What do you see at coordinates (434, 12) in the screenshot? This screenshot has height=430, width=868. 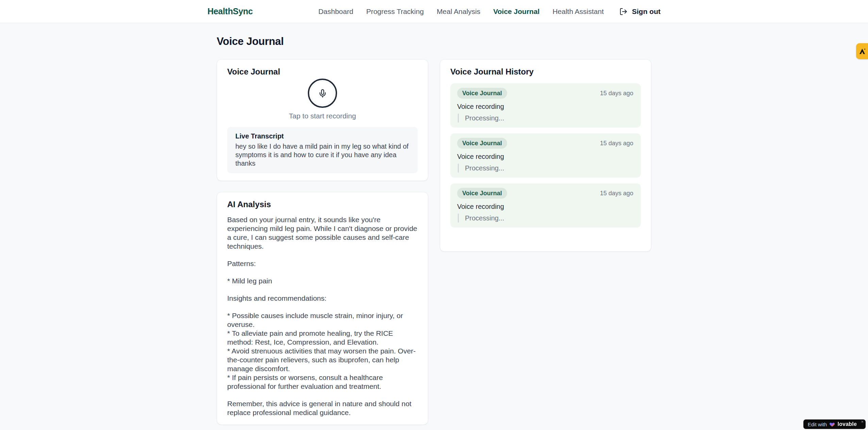 I see `app-header: HealthSync Dashboard Progress Tracking M…` at bounding box center [434, 12].